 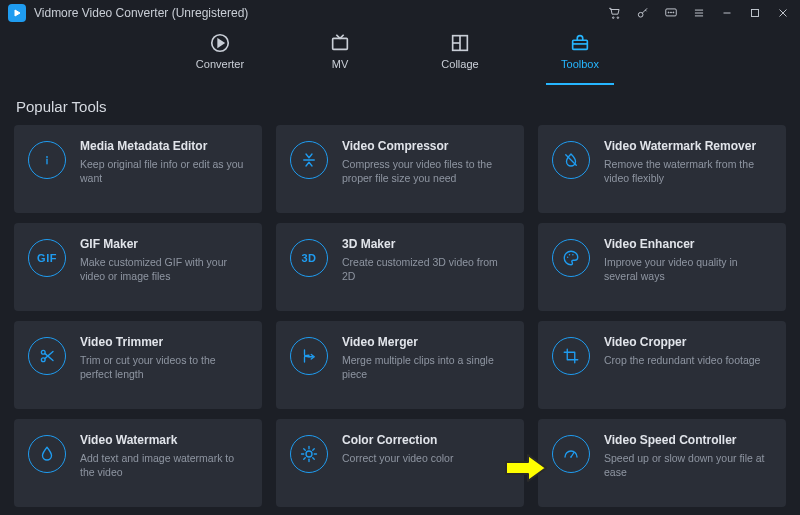 What do you see at coordinates (571, 356) in the screenshot?
I see `crop-icon` at bounding box center [571, 356].